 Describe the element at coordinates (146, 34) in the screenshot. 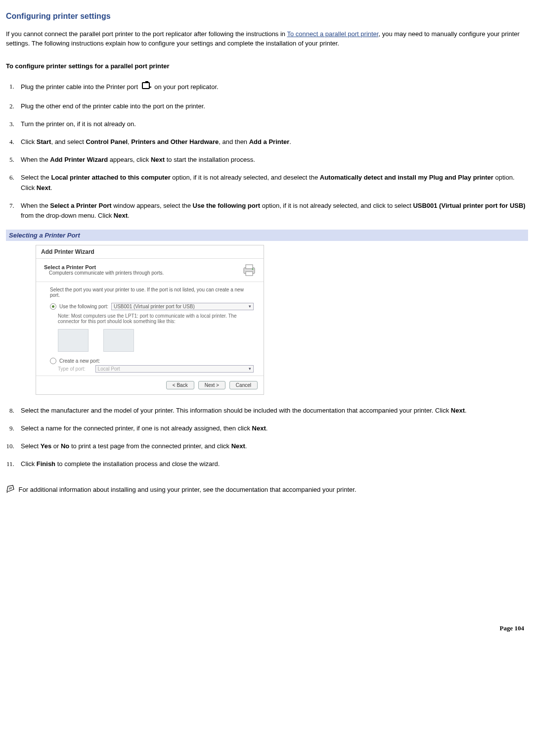

I see `intro-pre: If you cannot connect the parallel port …` at that location.